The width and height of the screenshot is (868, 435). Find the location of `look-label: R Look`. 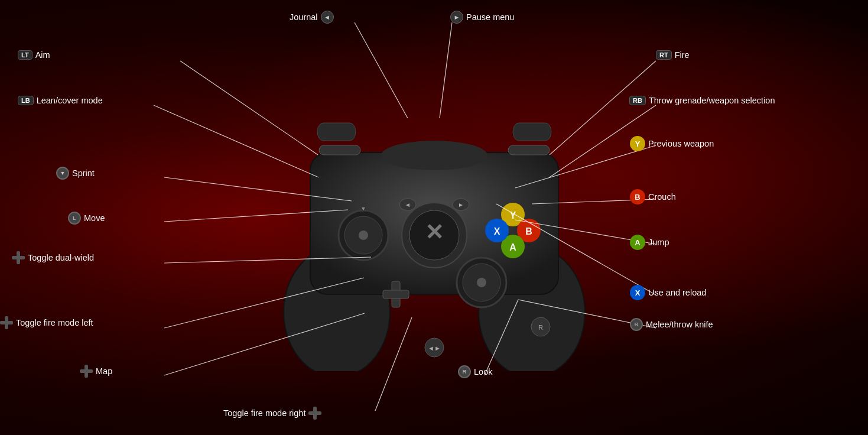

look-label: R Look is located at coordinates (475, 372).